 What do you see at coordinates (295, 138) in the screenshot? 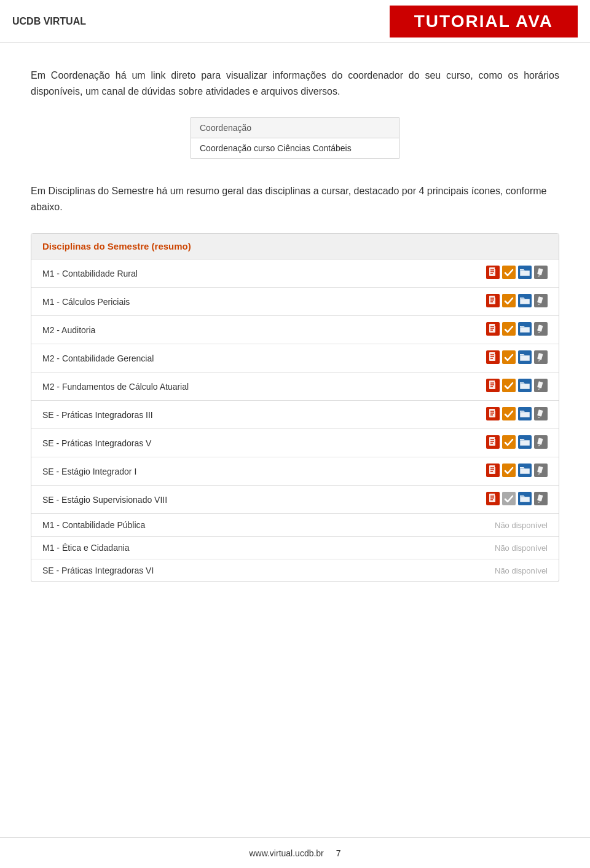
I see `coordenacao-box: Coordenação Coordenação curso Ciências C…` at bounding box center [295, 138].